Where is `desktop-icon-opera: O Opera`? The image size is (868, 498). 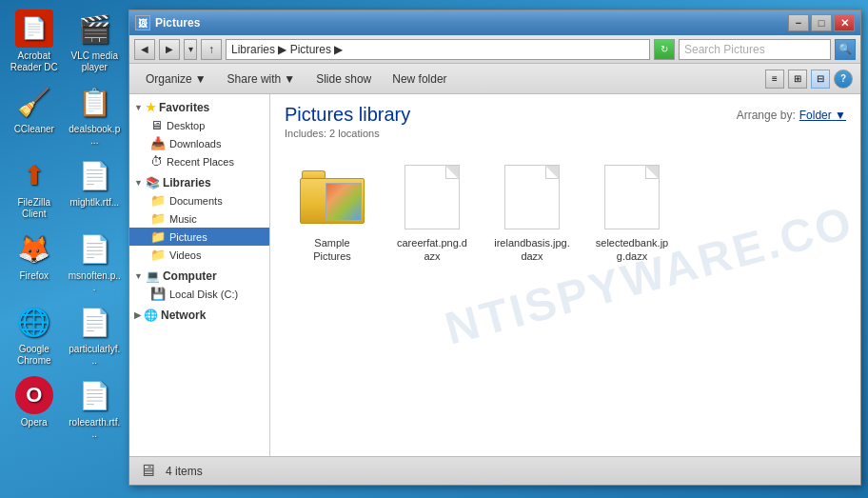
desktop-icon-opera: O Opera is located at coordinates (34, 408).